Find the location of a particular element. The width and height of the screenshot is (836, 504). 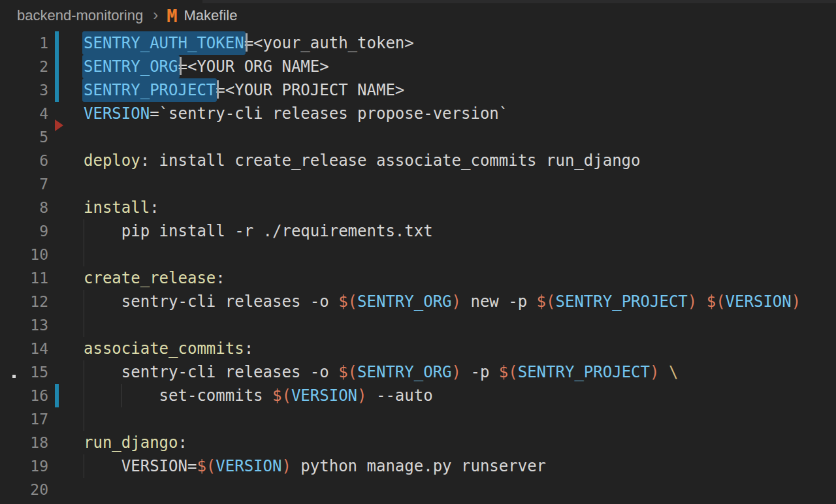

code-line-content: SENTRY_ORG=<YOUR ORG NAME> is located at coordinates (460, 67).